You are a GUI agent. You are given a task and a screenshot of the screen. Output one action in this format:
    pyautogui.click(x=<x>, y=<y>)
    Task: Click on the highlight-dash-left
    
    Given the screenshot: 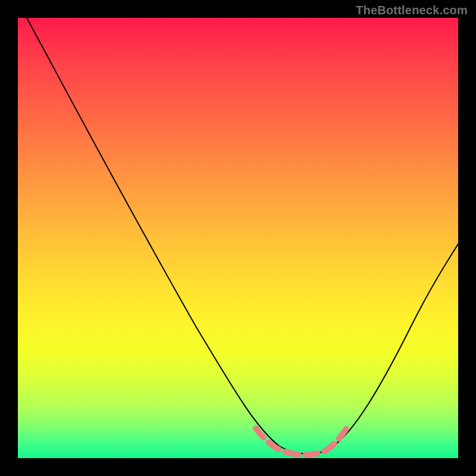 What is the action you would take?
    pyautogui.click(x=271, y=440)
    